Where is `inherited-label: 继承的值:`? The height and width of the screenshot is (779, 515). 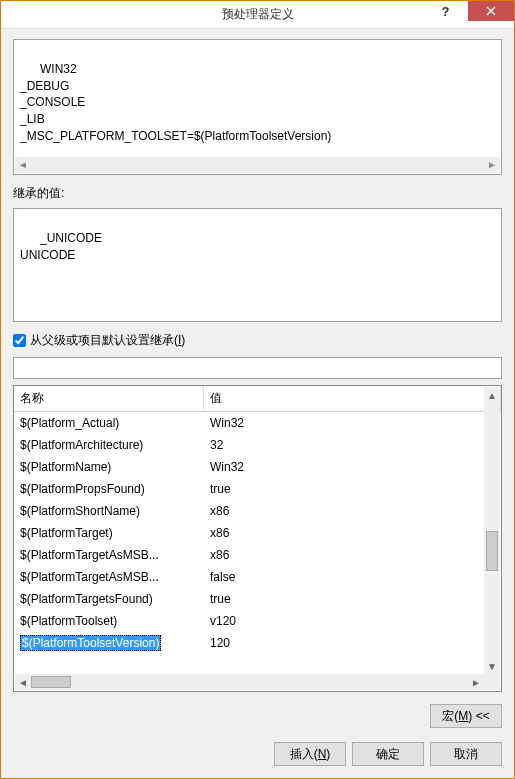
inherited-label: 继承的值: is located at coordinates (258, 194).